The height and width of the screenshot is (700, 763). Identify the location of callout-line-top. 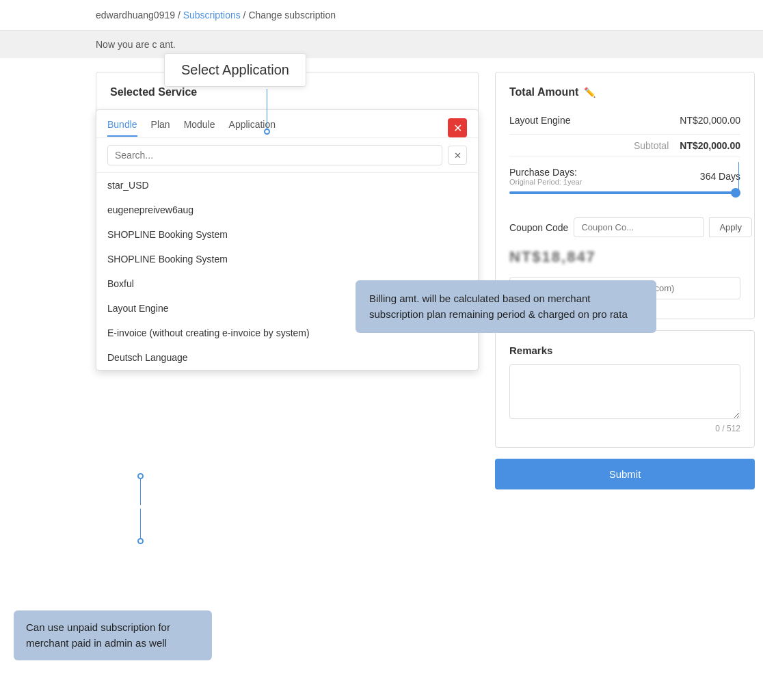
(267, 109).